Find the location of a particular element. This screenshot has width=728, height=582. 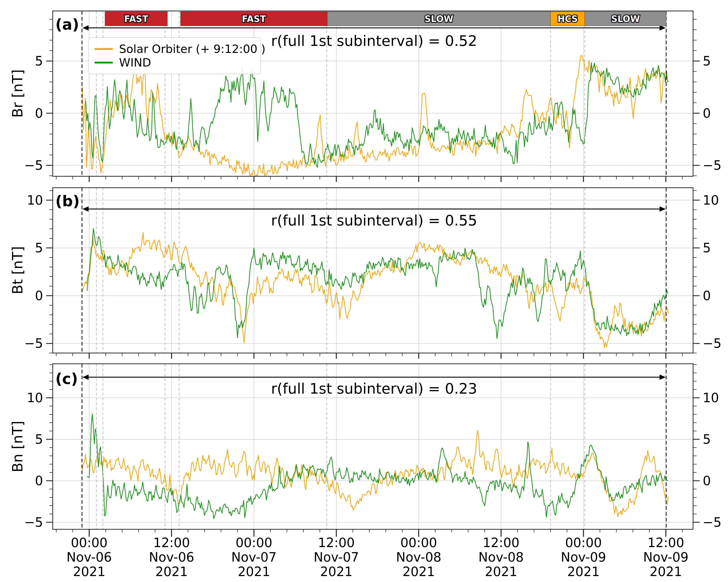

annotation-panel-b: r(full 1st subinterval) = 0.55 is located at coordinates (374, 221).